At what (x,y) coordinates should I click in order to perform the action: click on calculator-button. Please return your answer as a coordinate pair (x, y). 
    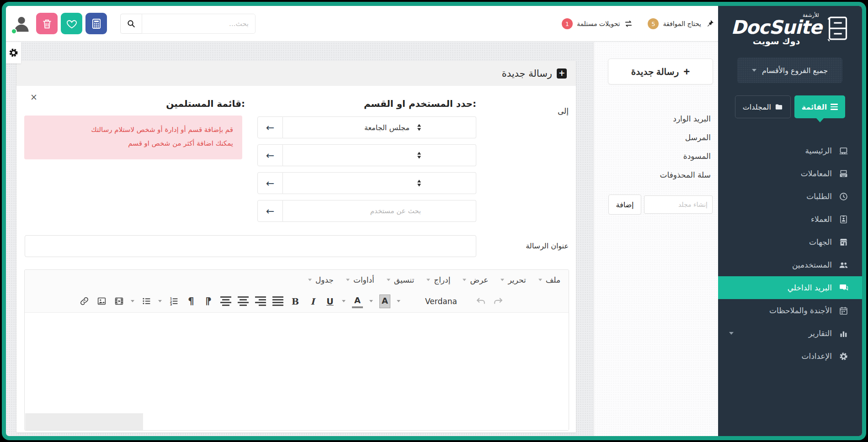
    Looking at the image, I should click on (96, 24).